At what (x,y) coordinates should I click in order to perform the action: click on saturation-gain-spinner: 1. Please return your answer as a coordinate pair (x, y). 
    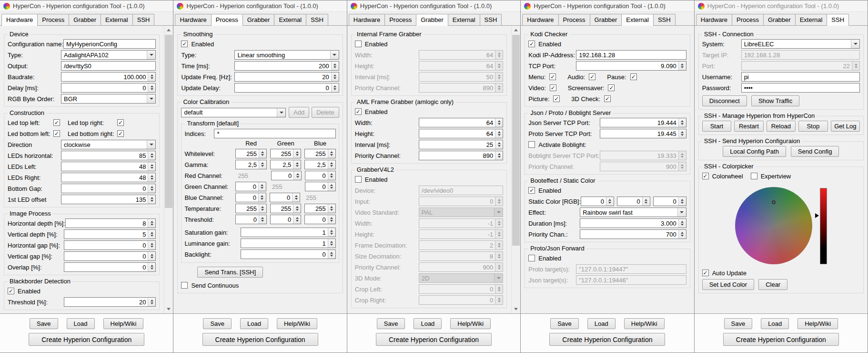
    Looking at the image, I should click on (288, 232).